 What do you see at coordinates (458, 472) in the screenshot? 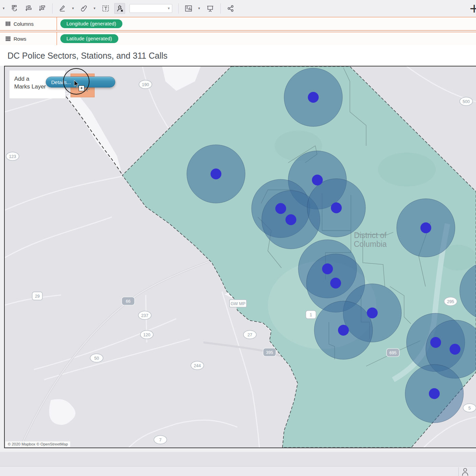
I see `bottom-dock-separator` at bounding box center [458, 472].